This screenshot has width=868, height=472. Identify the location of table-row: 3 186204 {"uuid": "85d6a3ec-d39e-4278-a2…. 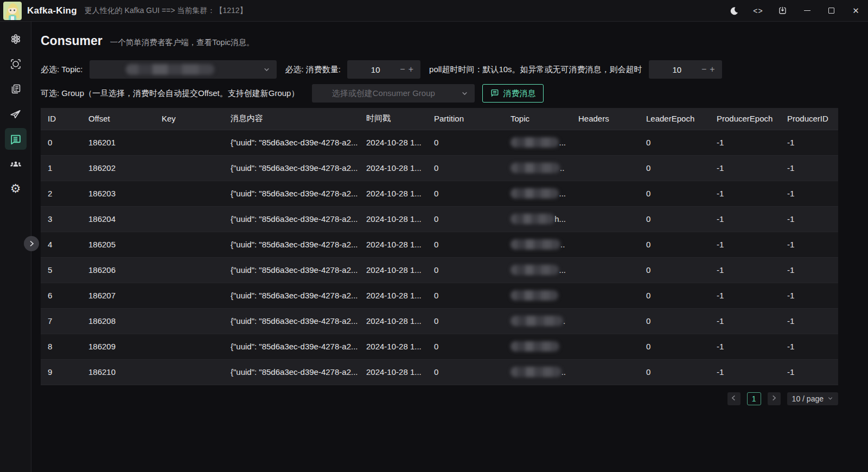
(439, 219).